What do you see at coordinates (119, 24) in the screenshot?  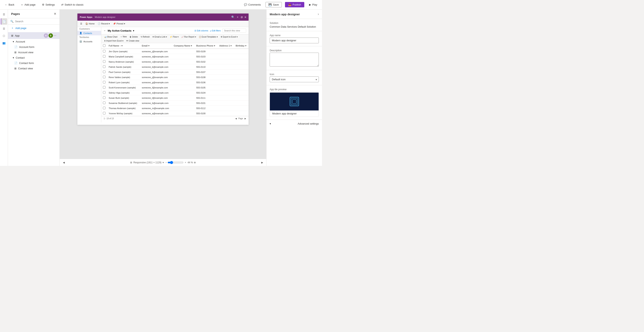 I see `pinned-button: 📌 Pinned ▾` at bounding box center [119, 24].